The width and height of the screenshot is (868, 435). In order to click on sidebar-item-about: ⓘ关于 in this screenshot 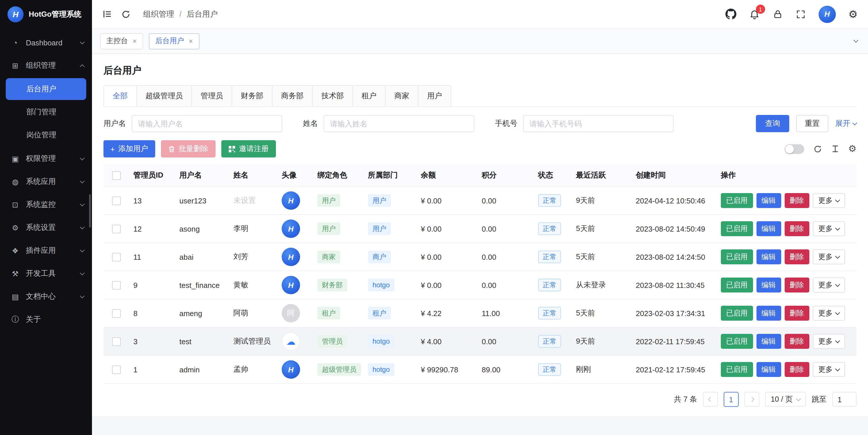, I will do `click(46, 319)`.